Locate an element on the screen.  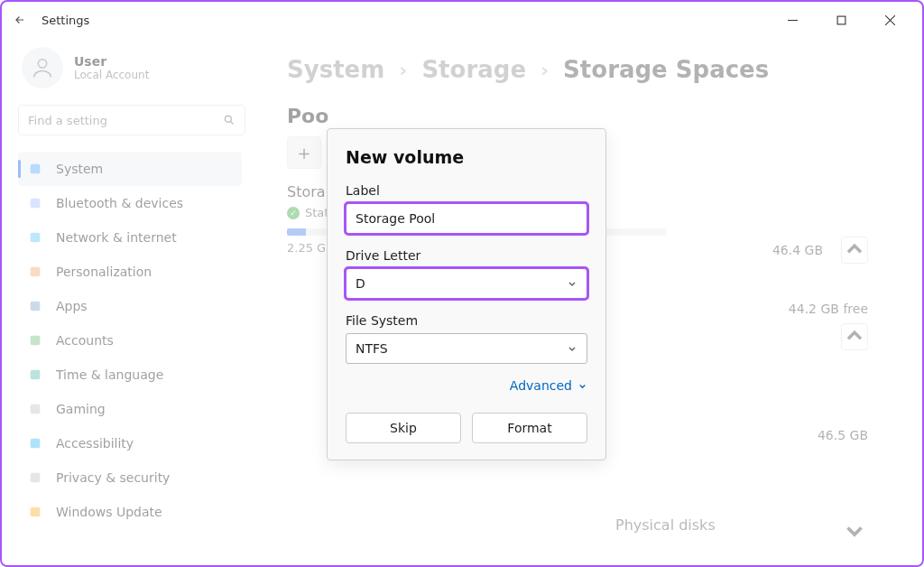
label-input: Storage Pool is located at coordinates (467, 218).